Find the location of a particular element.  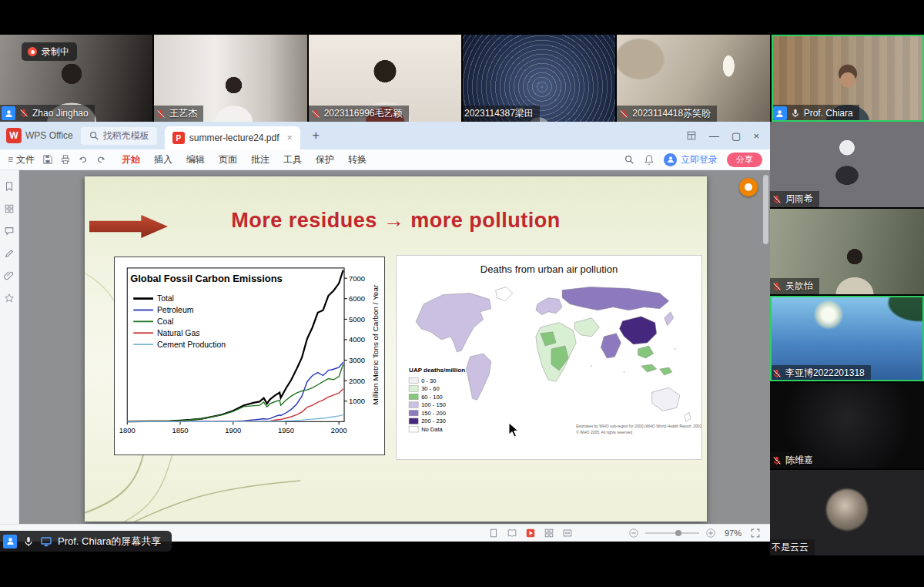

undo-icon is located at coordinates (83, 159).